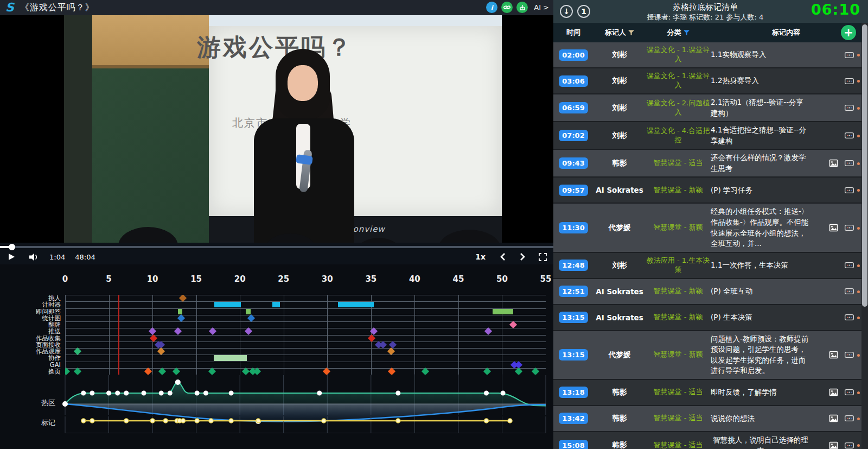 Image resolution: width=868 pixels, height=449 pixels. I want to click on mark-row: 07:02刘彬课堂文化 - 4.合适把控4.1合适把控之猜想--验证--分享建构, so click(707, 136).